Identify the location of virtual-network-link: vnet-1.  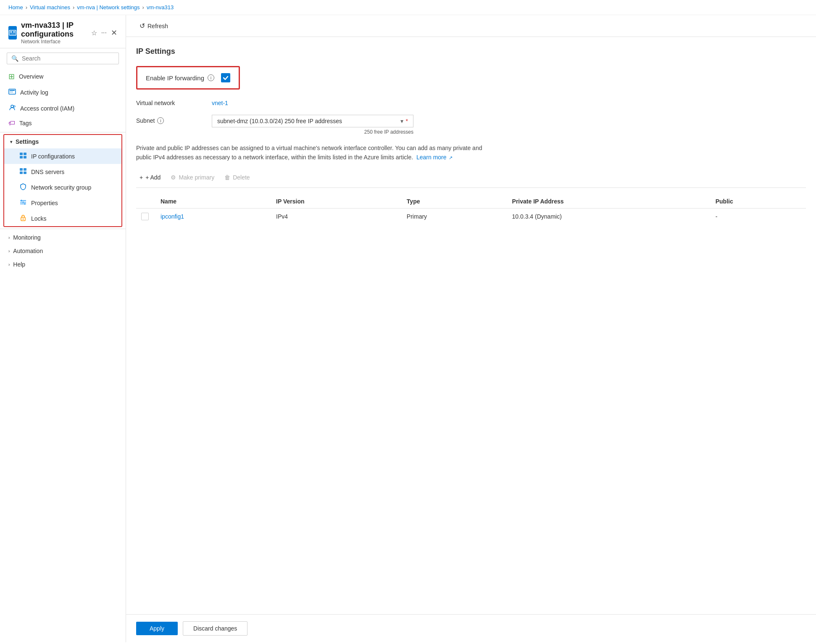
(220, 103).